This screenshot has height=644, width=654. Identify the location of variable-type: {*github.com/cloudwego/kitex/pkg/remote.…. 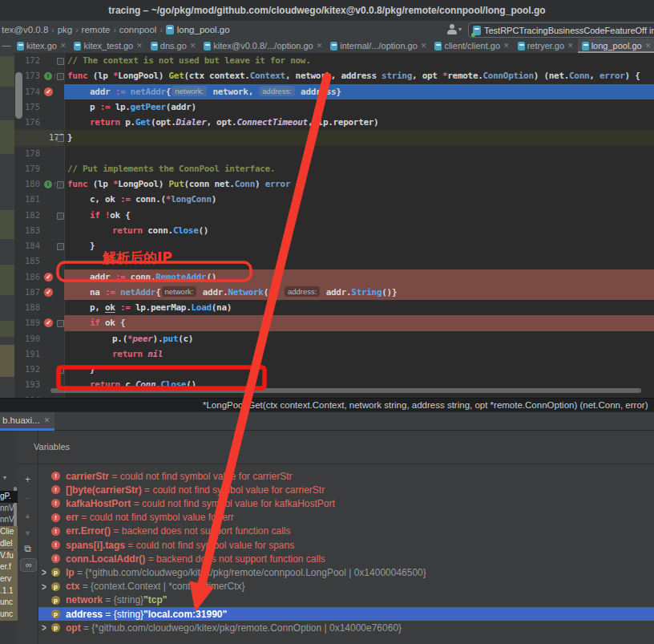
(247, 628).